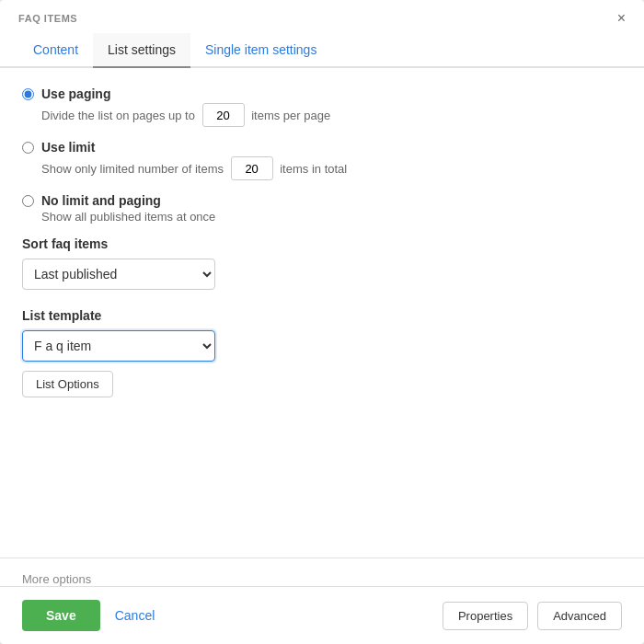 The height and width of the screenshot is (644, 644). Describe the element at coordinates (322, 13) in the screenshot. I see `modal-header: FAQ ITEMS ×` at that location.